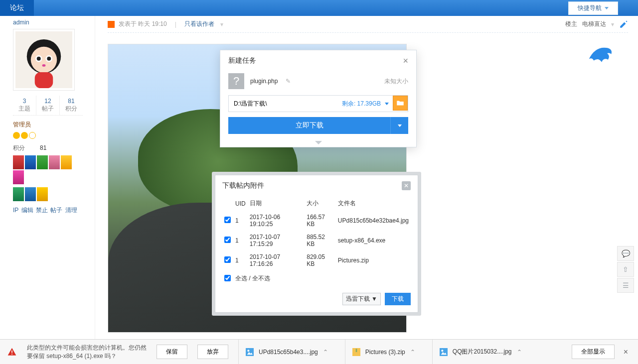 The height and width of the screenshot is (364, 638). I want to click on attachment-panel: 下载帖内附件 ✕ UID 日期 大小 文件名 1 2017-10-06 19:1…, so click(317, 244).